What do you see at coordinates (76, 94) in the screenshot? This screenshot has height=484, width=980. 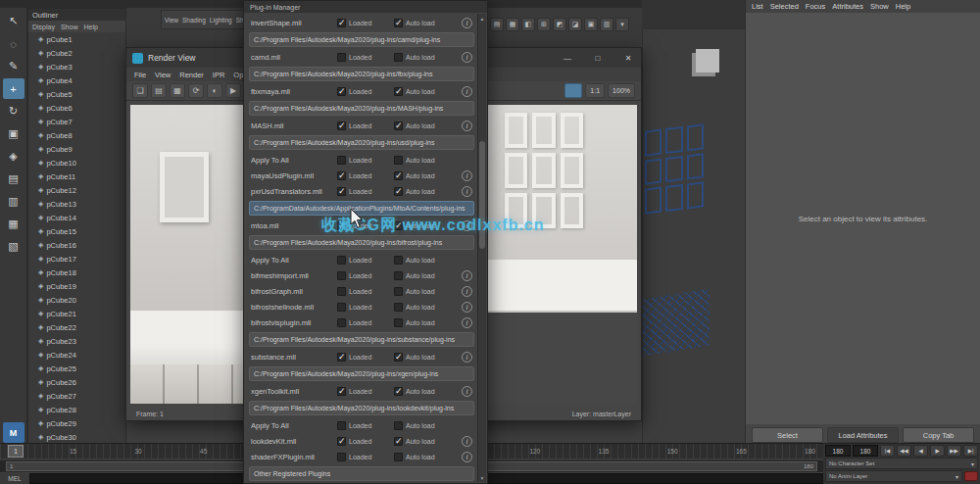 I see `outliner-item: ◈ pCube5` at bounding box center [76, 94].